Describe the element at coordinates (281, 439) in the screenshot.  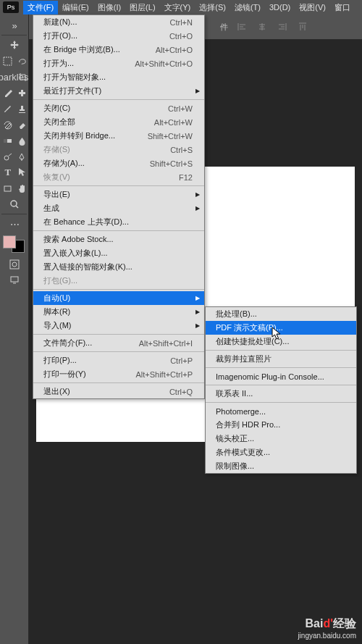
I see `submenu-lens-correction: 镜头校正...` at that location.